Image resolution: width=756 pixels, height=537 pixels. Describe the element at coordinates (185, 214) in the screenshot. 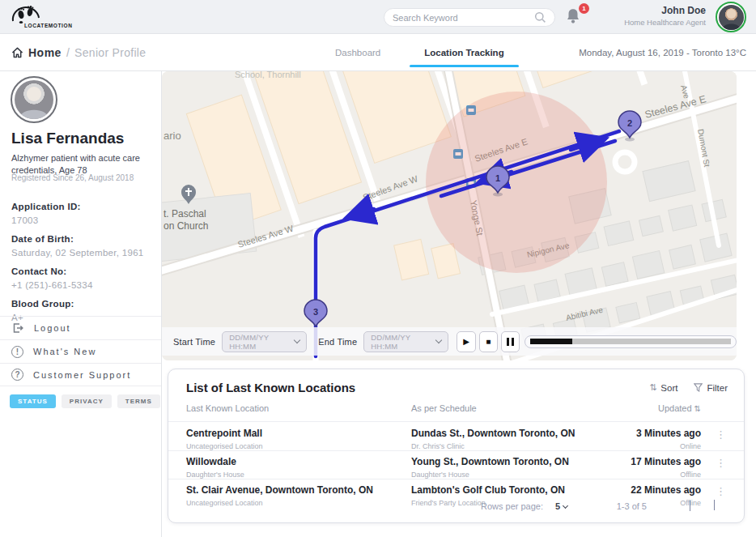

I see `poi-label-church-1: t. Paschal` at that location.